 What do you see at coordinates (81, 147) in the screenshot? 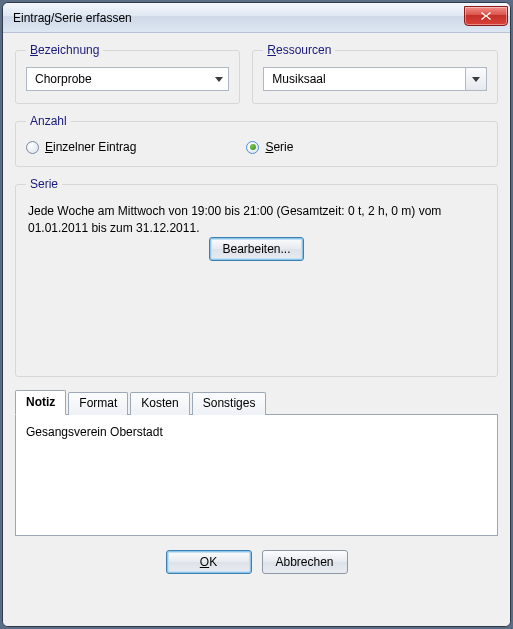
I see `radio-single-entry: Einzelner Eintrag` at bounding box center [81, 147].